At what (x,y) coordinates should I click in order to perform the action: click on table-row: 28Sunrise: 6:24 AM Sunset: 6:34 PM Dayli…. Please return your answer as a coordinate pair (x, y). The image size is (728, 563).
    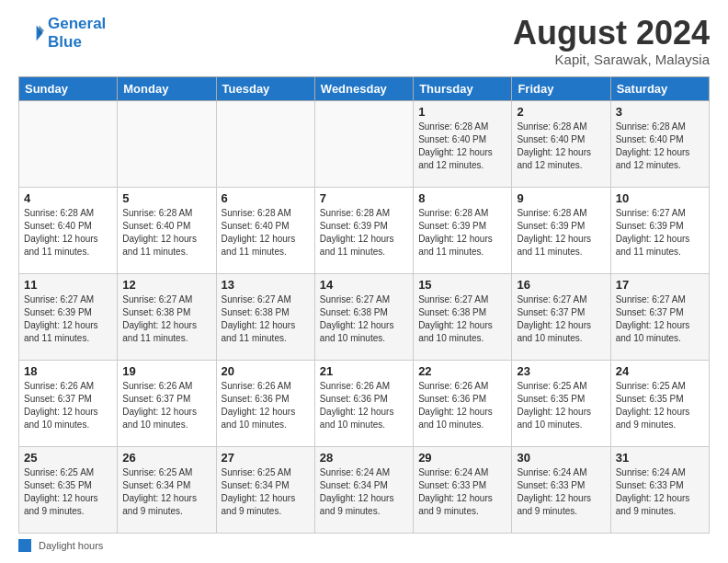
    Looking at the image, I should click on (364, 489).